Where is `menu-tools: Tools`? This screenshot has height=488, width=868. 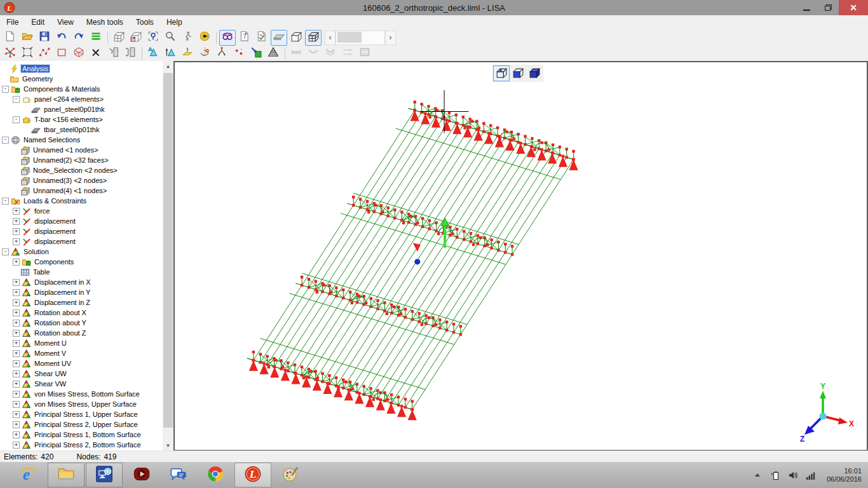 menu-tools: Tools is located at coordinates (145, 22).